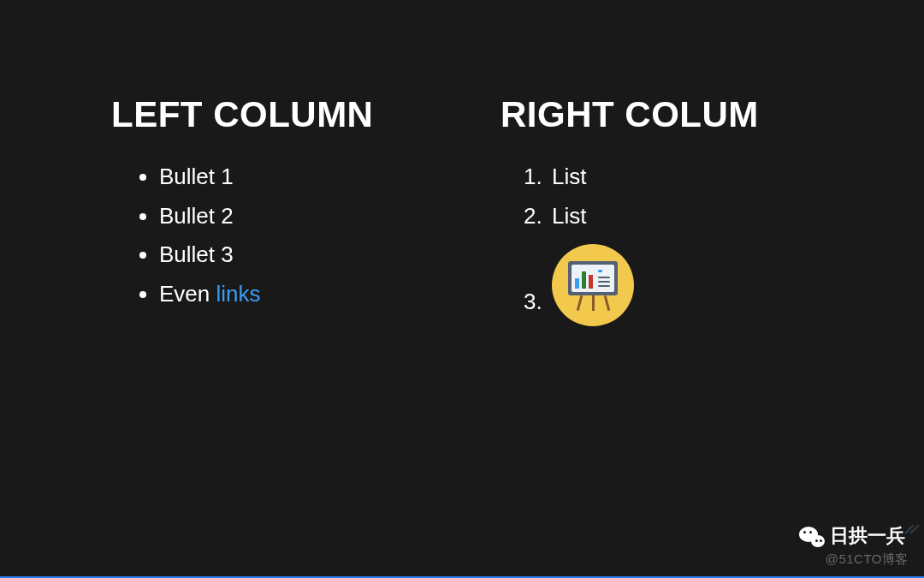 The image size is (924, 578). I want to click on watermark-sub: @51CTO博客, so click(868, 560).